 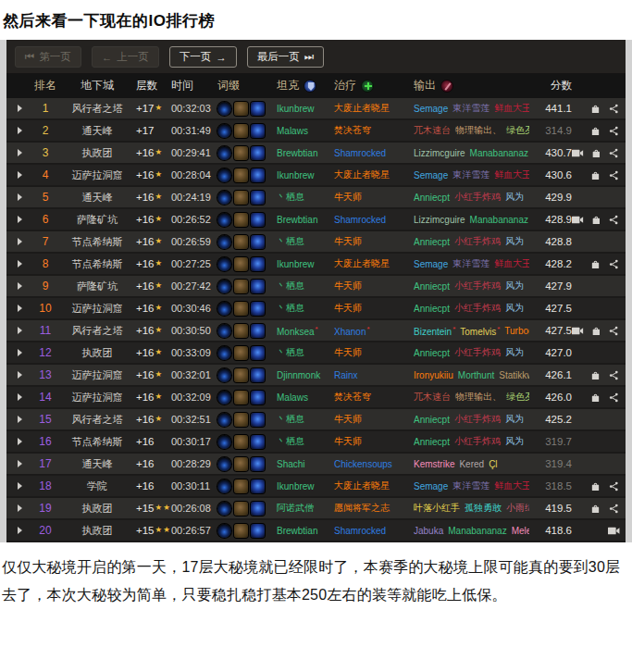 What do you see at coordinates (291, 465) in the screenshot?
I see `player-name: Shachi` at bounding box center [291, 465].